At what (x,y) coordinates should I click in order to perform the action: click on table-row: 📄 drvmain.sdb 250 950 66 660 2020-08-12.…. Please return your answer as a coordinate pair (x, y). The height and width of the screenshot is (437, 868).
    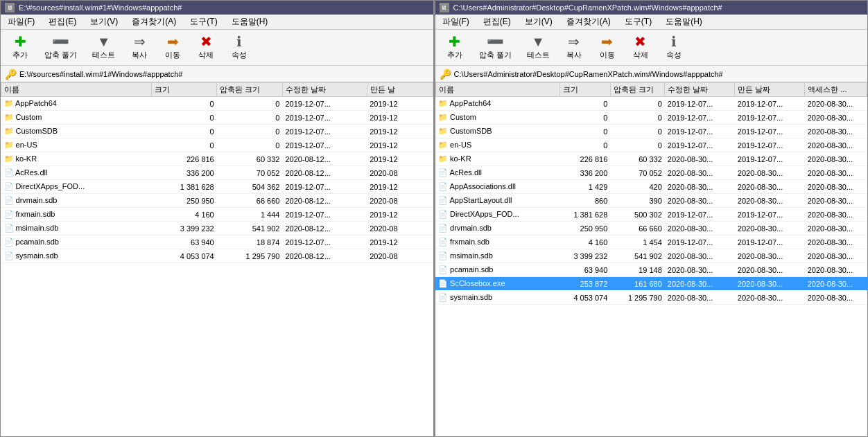
    Looking at the image, I should click on (218, 201).